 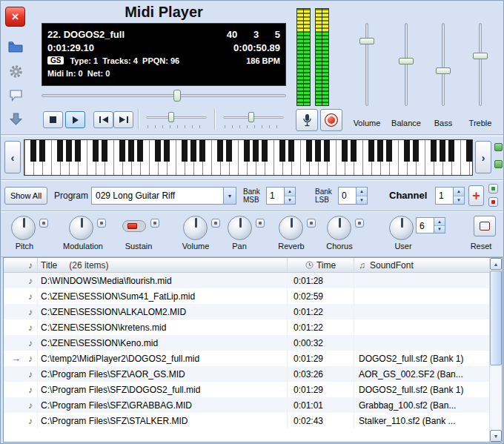 I want to click on chorus-knob, so click(x=339, y=228).